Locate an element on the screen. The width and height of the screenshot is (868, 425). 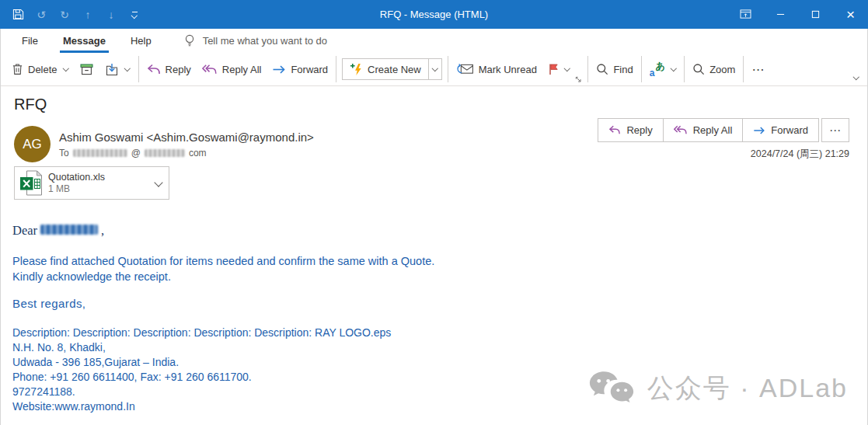
move-to-dropdown-icon is located at coordinates (127, 68).